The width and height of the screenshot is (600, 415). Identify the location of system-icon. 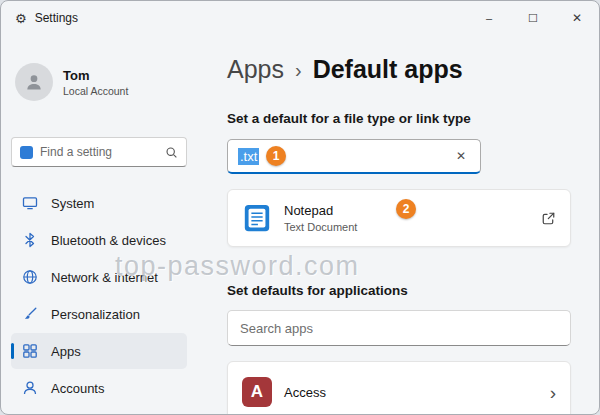
(30, 203).